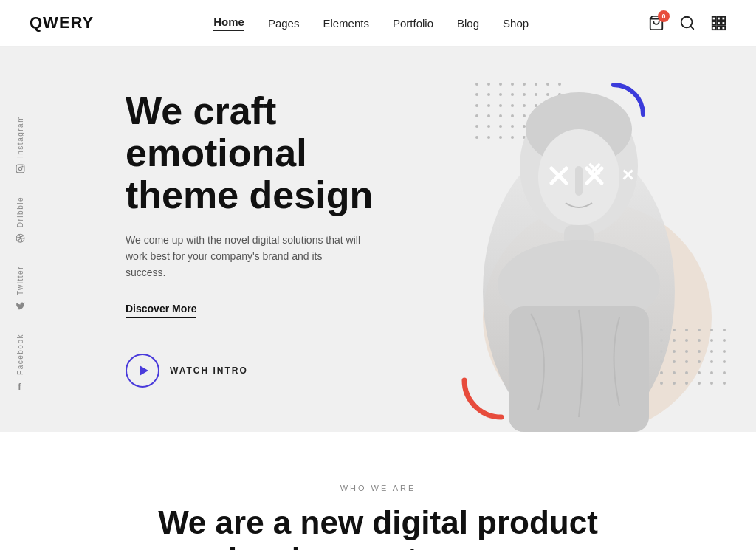  Describe the element at coordinates (21, 137) in the screenshot. I see `instagram-label: Instagram` at that location.